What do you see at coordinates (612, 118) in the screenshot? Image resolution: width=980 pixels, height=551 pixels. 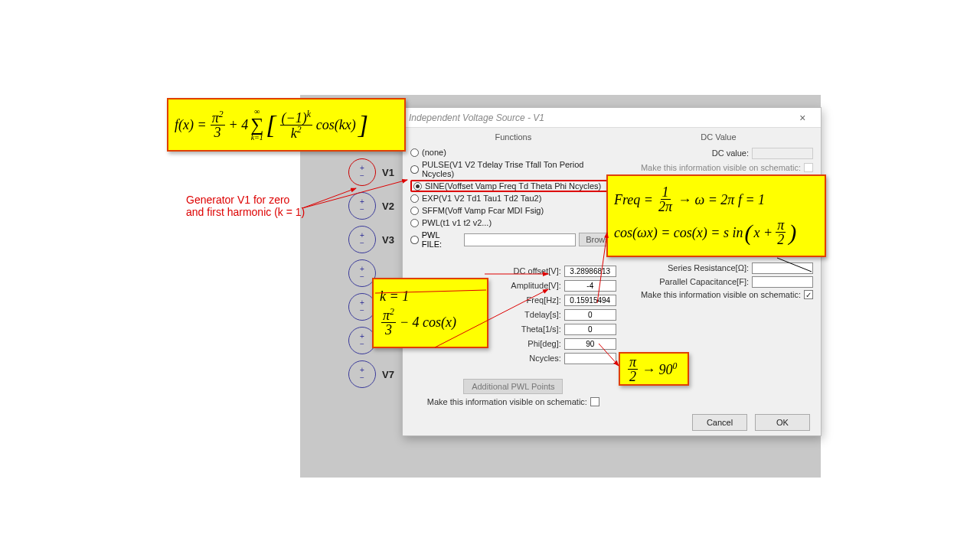 I see `dialog-titlebar: Independent Voltage Source - V1 ×` at bounding box center [612, 118].